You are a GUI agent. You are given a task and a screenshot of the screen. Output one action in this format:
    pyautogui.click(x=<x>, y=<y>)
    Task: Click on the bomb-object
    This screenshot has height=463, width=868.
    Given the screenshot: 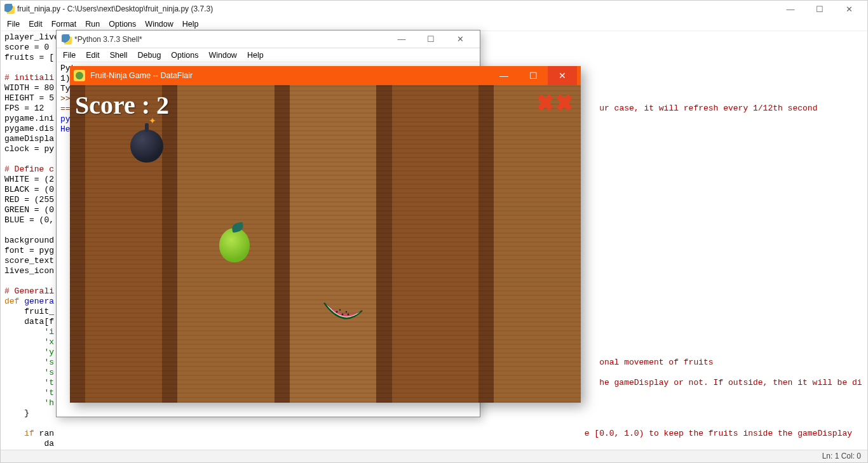 What is the action you would take?
    pyautogui.click(x=147, y=146)
    